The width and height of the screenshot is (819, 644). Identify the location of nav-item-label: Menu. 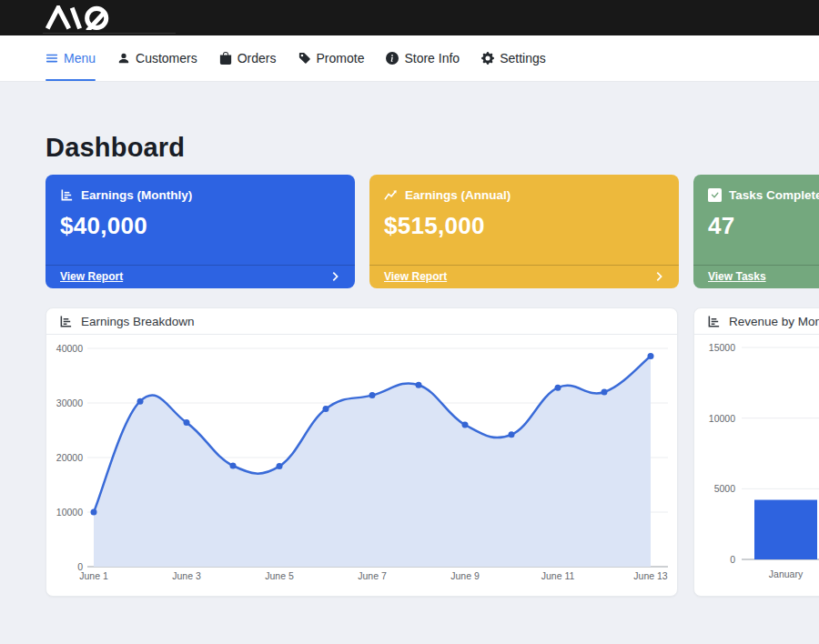
(80, 58).